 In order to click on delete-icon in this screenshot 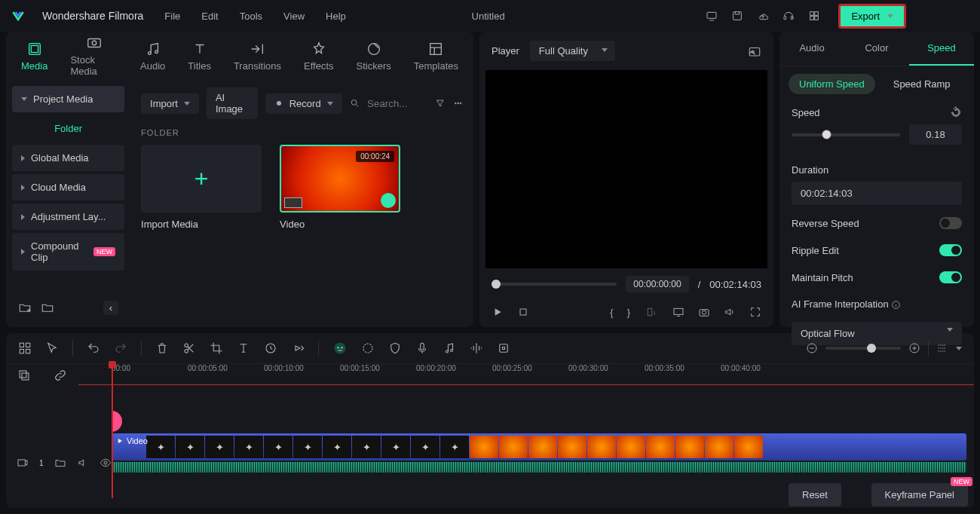, I will do `click(162, 348)`.